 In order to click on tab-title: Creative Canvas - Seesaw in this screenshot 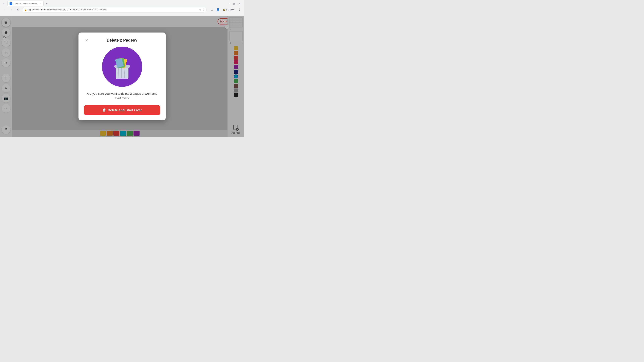, I will do `click(26, 3)`.